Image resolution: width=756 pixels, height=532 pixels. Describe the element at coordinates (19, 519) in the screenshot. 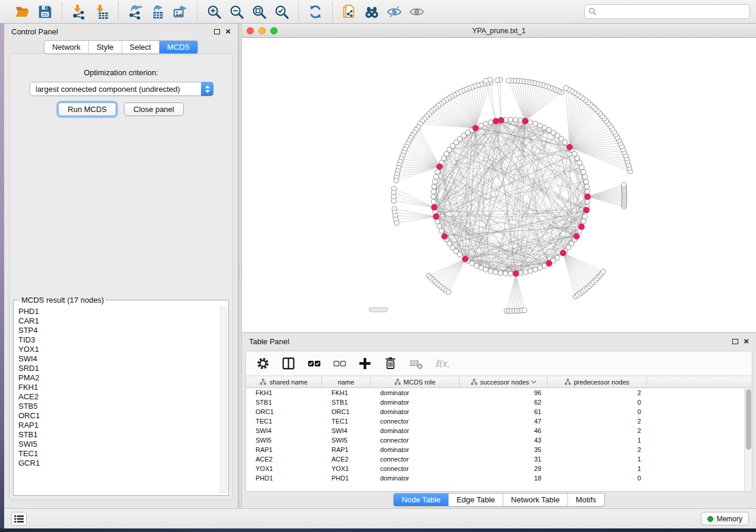

I see `automation-panel-button` at that location.